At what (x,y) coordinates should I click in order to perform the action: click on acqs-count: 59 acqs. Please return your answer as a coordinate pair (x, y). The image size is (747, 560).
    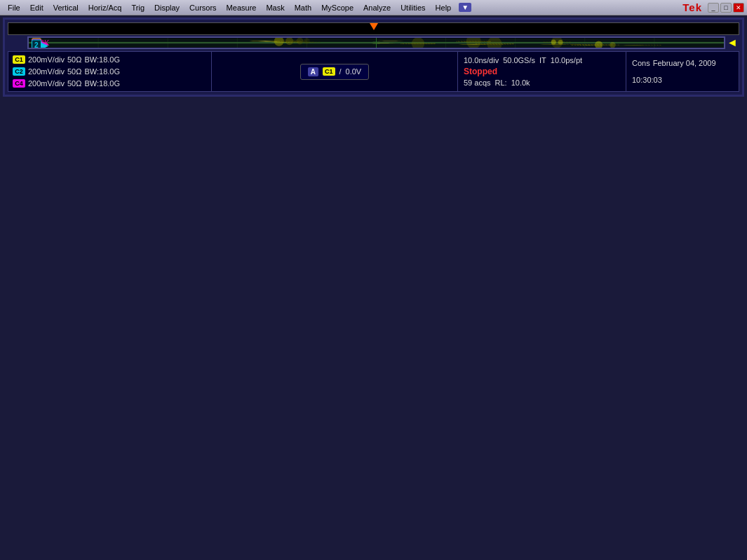
    Looking at the image, I should click on (477, 83).